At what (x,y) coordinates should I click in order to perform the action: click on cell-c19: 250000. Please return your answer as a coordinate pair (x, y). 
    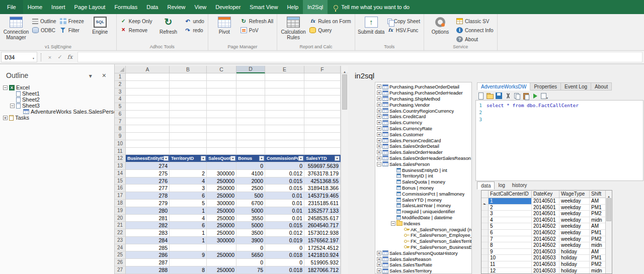
    Looking at the image, I should click on (221, 211).